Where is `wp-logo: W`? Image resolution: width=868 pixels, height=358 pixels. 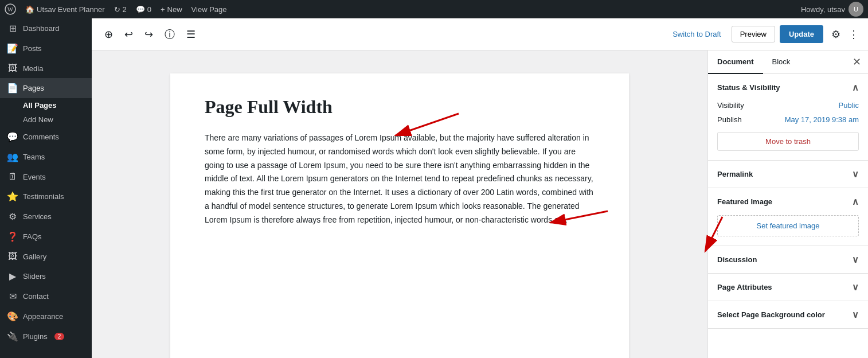
wp-logo: W is located at coordinates (10, 9).